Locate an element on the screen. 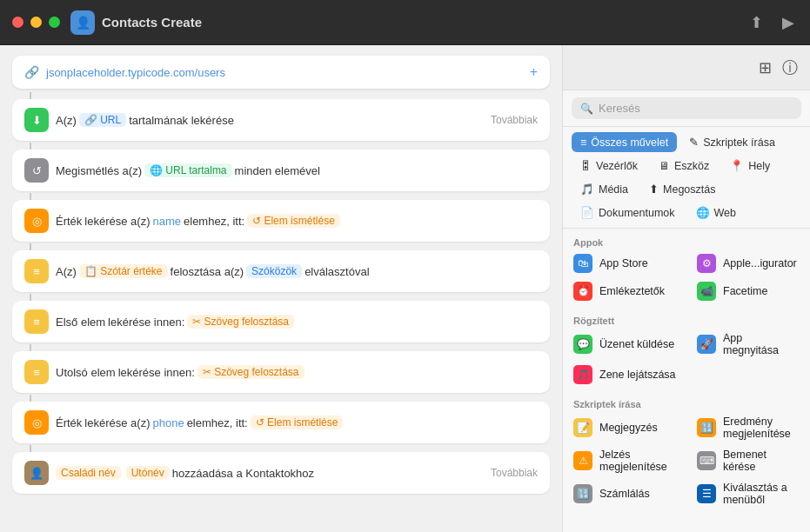  sidebar-item-icon: 💬 is located at coordinates (583, 344).